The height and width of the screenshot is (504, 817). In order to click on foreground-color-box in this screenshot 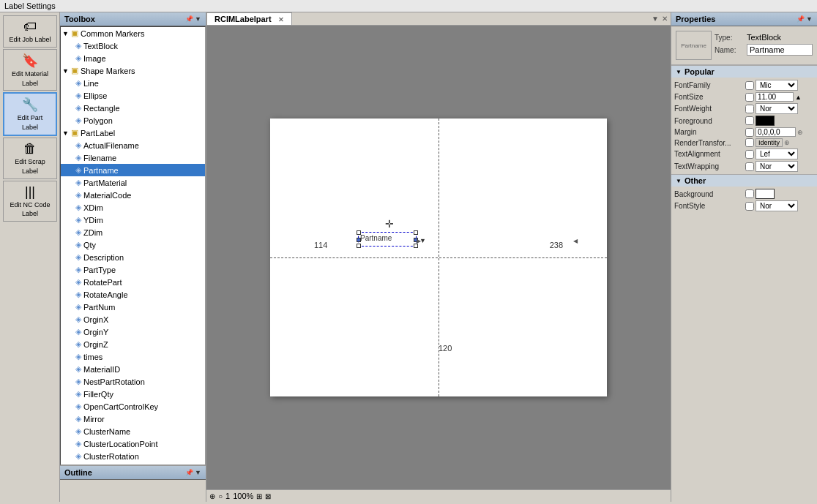, I will do `click(765, 121)`.